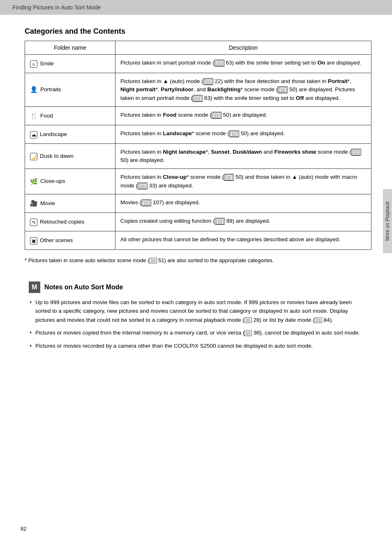  Describe the element at coordinates (70, 64) in the screenshot. I see `folder-name-0: ☺ Smile` at that location.